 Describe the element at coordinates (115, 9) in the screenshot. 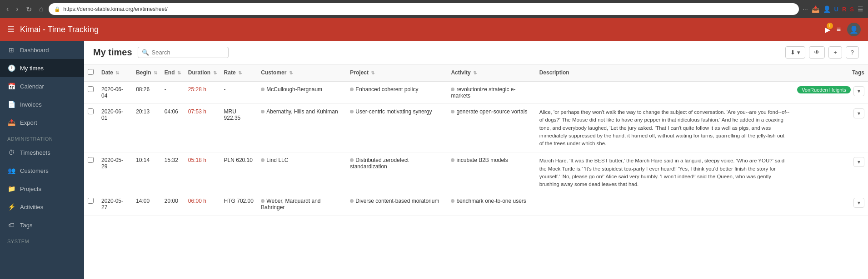

I see `url-text: https://demo-stable.kimai.org/en/timeshe…` at that location.